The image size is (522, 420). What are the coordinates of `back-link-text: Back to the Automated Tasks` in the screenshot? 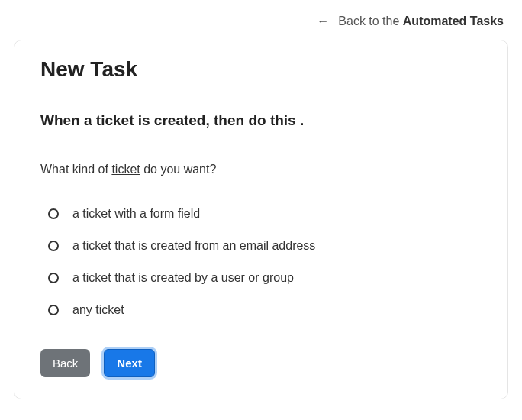 It's located at (421, 21).